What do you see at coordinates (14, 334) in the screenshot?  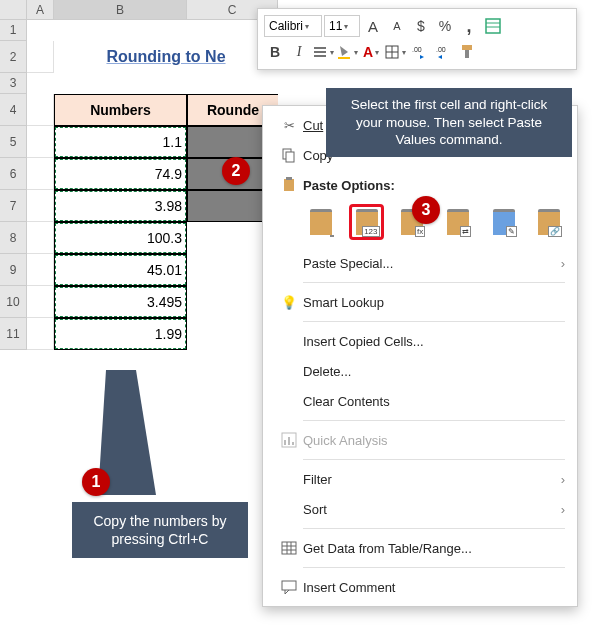 I see `row-header: 11` at bounding box center [14, 334].